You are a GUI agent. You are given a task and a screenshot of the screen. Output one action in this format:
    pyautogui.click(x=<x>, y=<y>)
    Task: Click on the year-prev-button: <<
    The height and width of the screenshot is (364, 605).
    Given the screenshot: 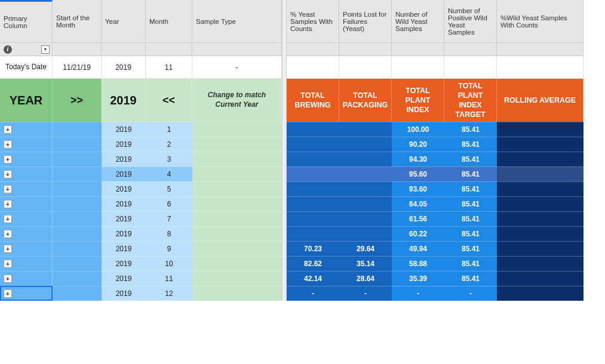 What is the action you would take?
    pyautogui.click(x=169, y=100)
    